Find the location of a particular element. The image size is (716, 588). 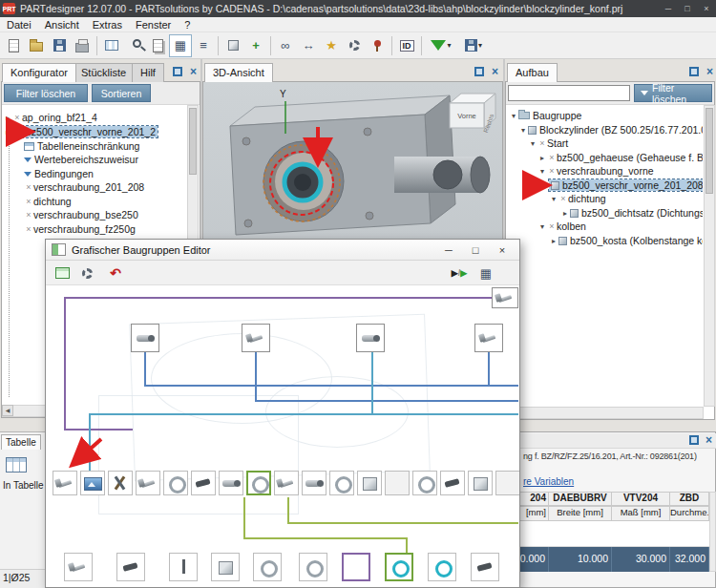

tree-item: × dichtung is located at coordinates (95, 201).